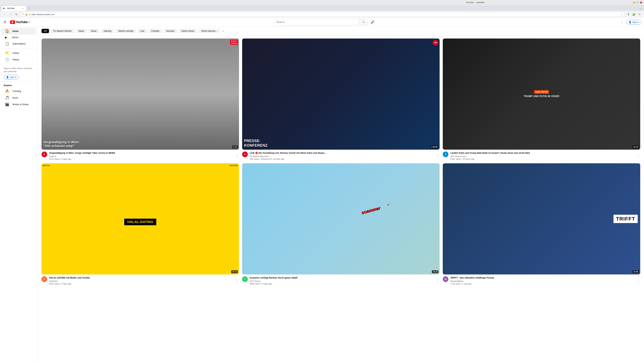 The height and width of the screenshot is (362, 644). I want to click on sign-in-button: 👤 Sign in, so click(634, 22).